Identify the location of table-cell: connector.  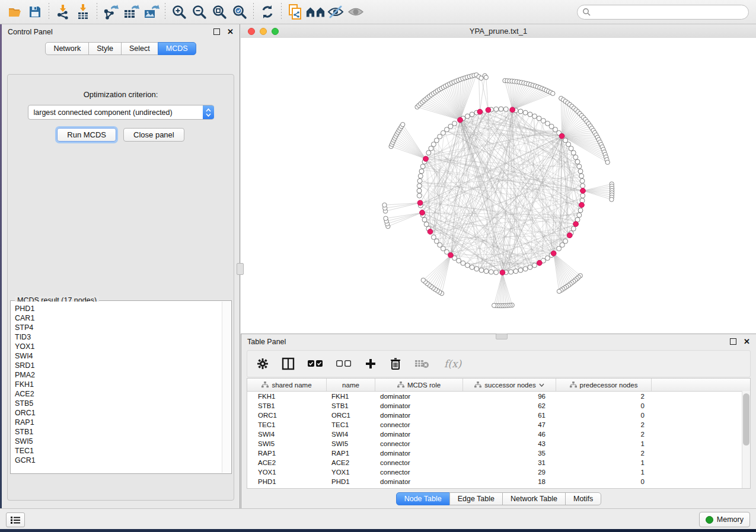
(419, 425).